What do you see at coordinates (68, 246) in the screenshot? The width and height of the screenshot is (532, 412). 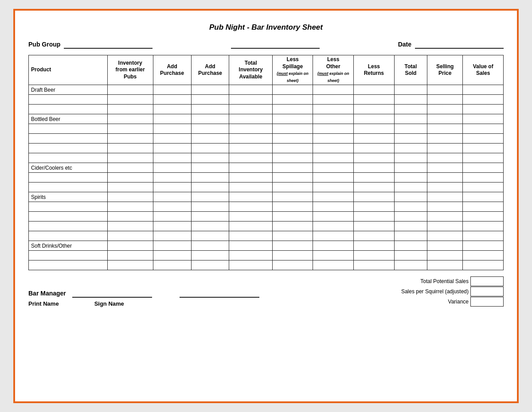 I see `cell-product: Soft Drinks/Other` at bounding box center [68, 246].